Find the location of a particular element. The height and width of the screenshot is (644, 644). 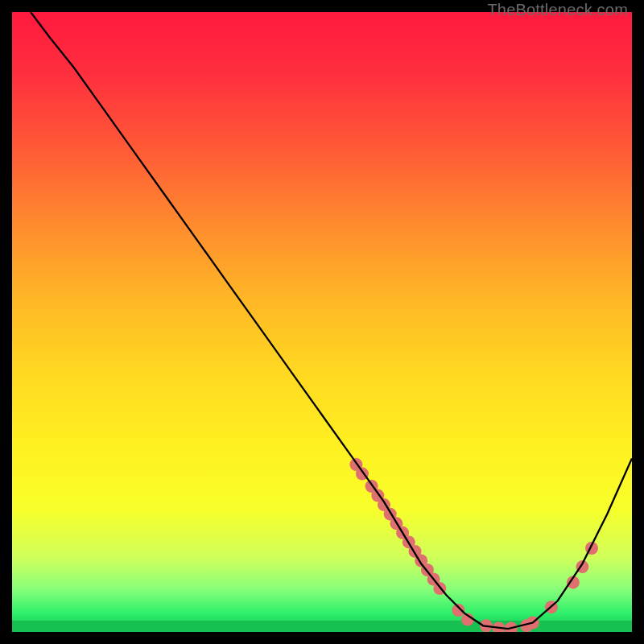

data-marker is located at coordinates (458, 610).